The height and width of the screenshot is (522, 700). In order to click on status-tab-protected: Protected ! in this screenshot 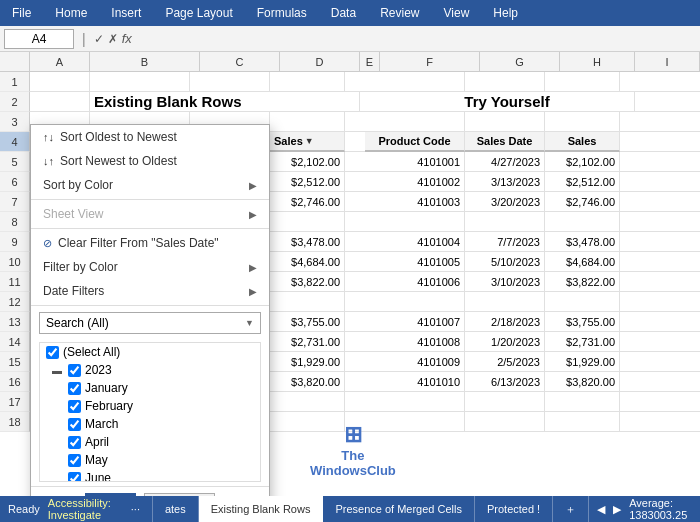, I will do `click(514, 509)`.